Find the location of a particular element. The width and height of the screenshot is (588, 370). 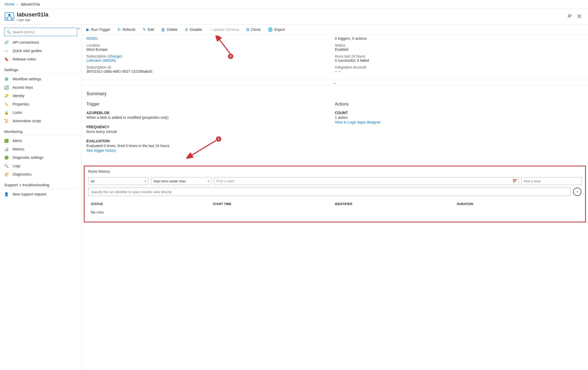

sidebar-item-logs: 🔍Logs is located at coordinates (41, 166).